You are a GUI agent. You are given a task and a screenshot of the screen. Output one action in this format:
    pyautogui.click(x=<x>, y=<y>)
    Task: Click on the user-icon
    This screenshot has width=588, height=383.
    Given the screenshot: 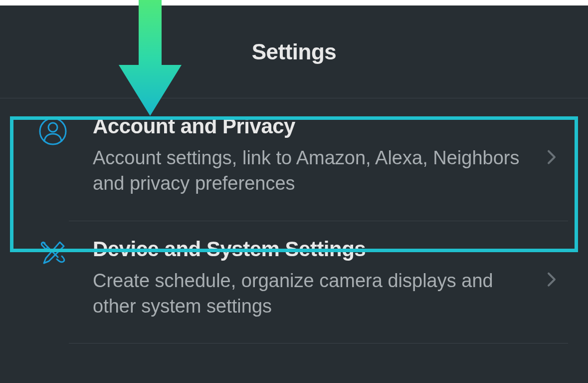 What is the action you would take?
    pyautogui.click(x=54, y=132)
    